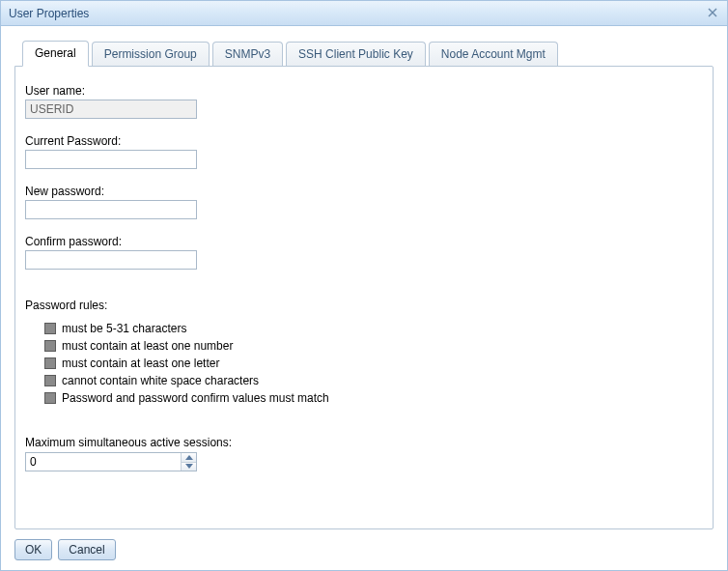 Image resolution: width=728 pixels, height=571 pixels. What do you see at coordinates (364, 305) in the screenshot?
I see `password-rules-title: Password rules:` at bounding box center [364, 305].